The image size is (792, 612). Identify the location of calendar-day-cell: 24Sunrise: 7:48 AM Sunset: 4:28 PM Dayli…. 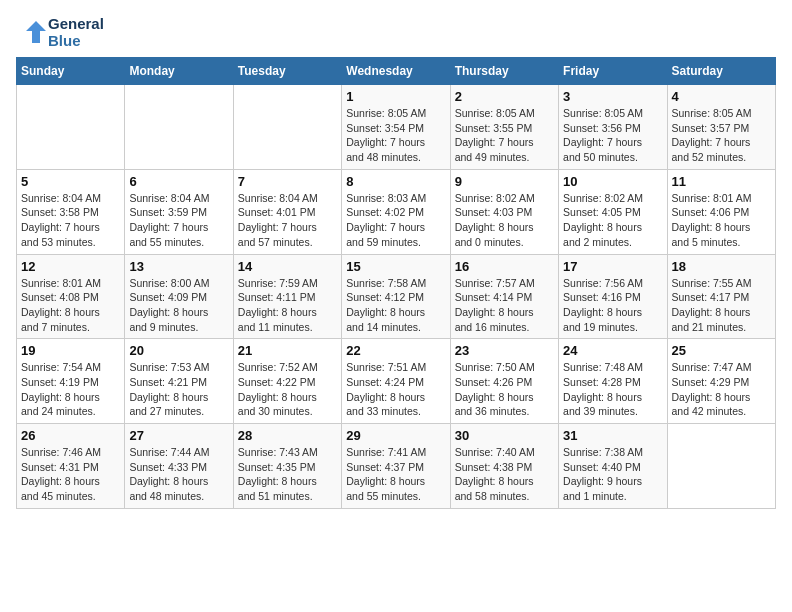
(613, 382).